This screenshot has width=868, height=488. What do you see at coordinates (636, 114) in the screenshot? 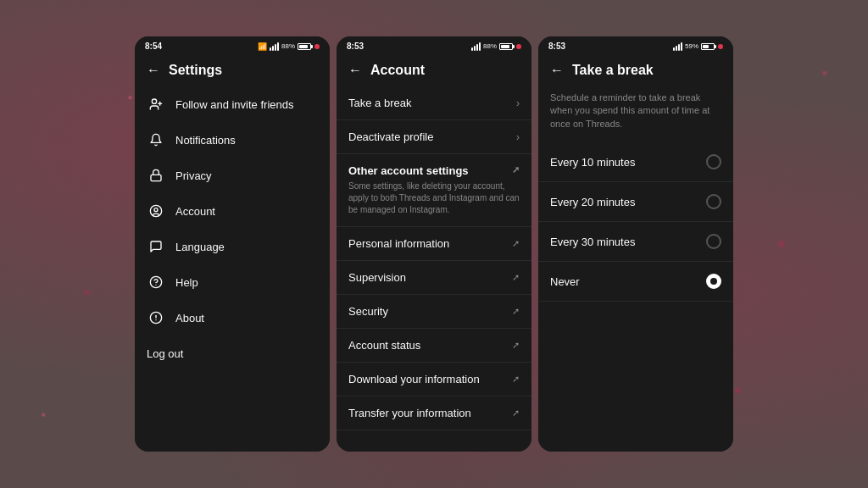
I see `break-description: Schedule a reminder to take a break when…` at bounding box center [636, 114].